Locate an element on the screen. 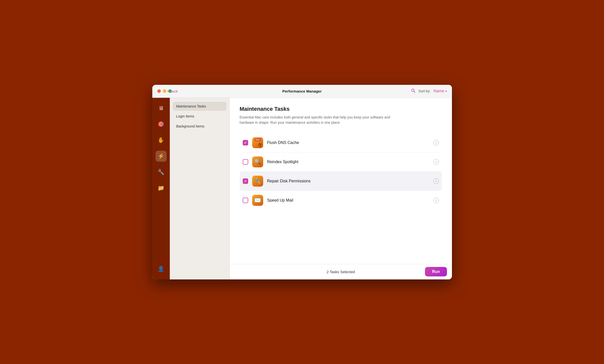  window-title: Performance Manager is located at coordinates (302, 91).